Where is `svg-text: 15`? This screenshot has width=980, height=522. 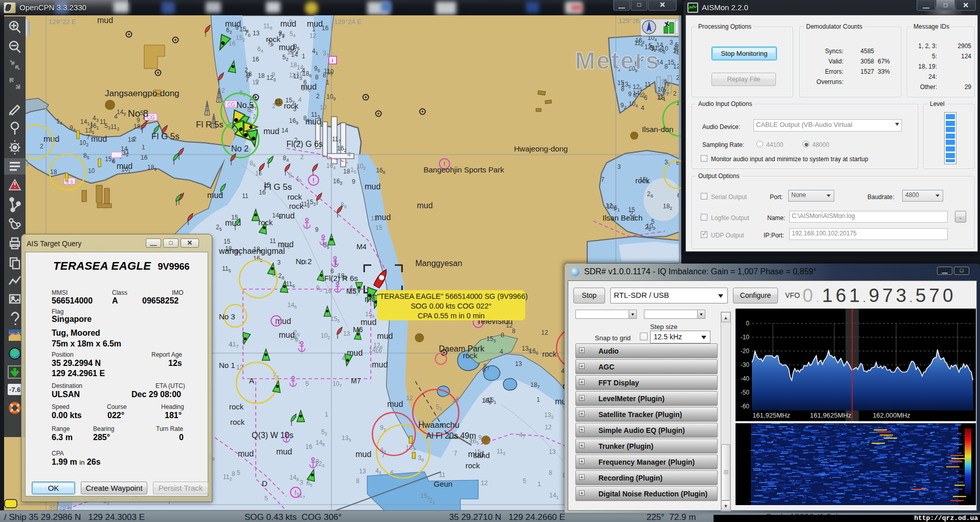
svg-text: 15 is located at coordinates (671, 62).